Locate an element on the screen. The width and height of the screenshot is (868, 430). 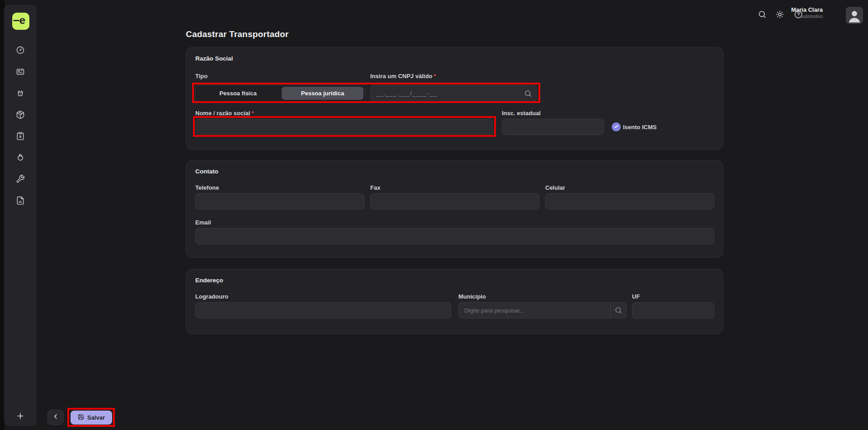
user-role: Automotivo is located at coordinates (807, 16).